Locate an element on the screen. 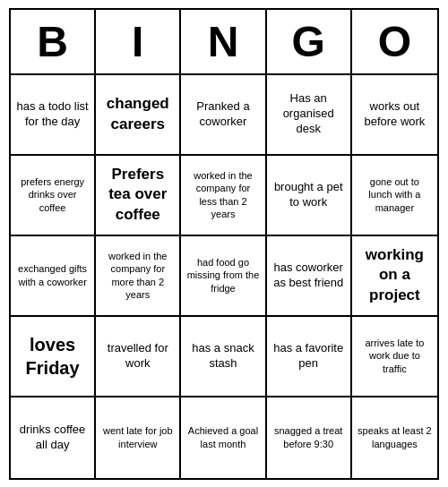 The height and width of the screenshot is (487, 448). bingo-cell-13: has coworker as best friend is located at coordinates (310, 277).